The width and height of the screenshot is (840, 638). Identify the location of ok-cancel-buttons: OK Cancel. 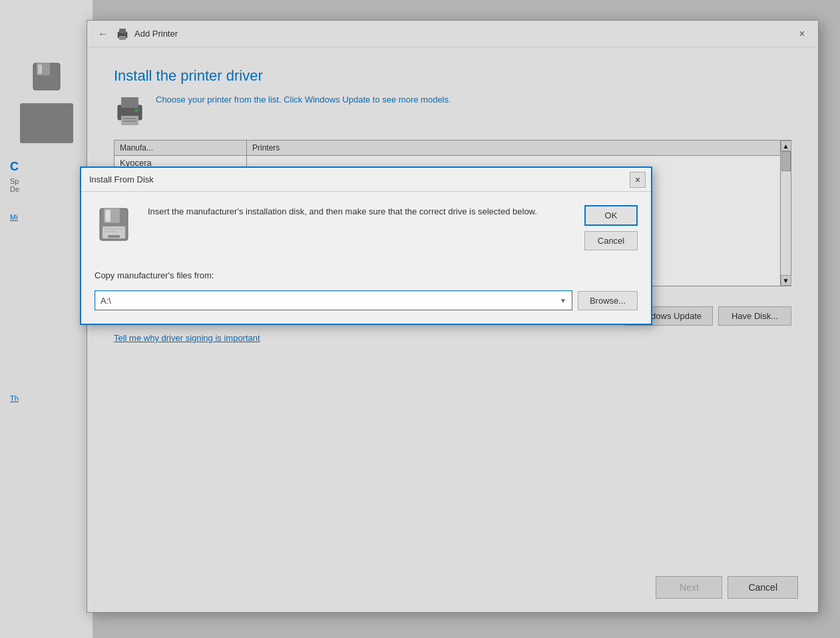
(611, 228).